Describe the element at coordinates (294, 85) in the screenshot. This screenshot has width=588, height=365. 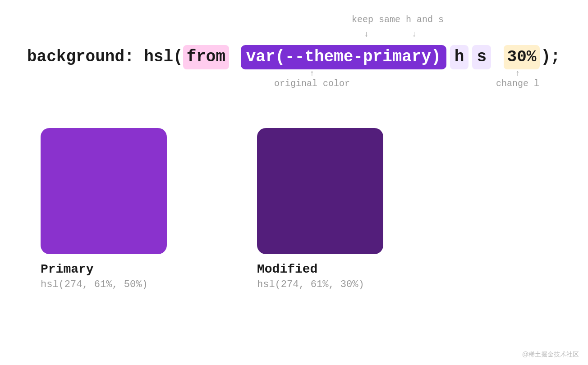
I see `below-annotation-wrapper: ↑ original color ↑ change l` at that location.